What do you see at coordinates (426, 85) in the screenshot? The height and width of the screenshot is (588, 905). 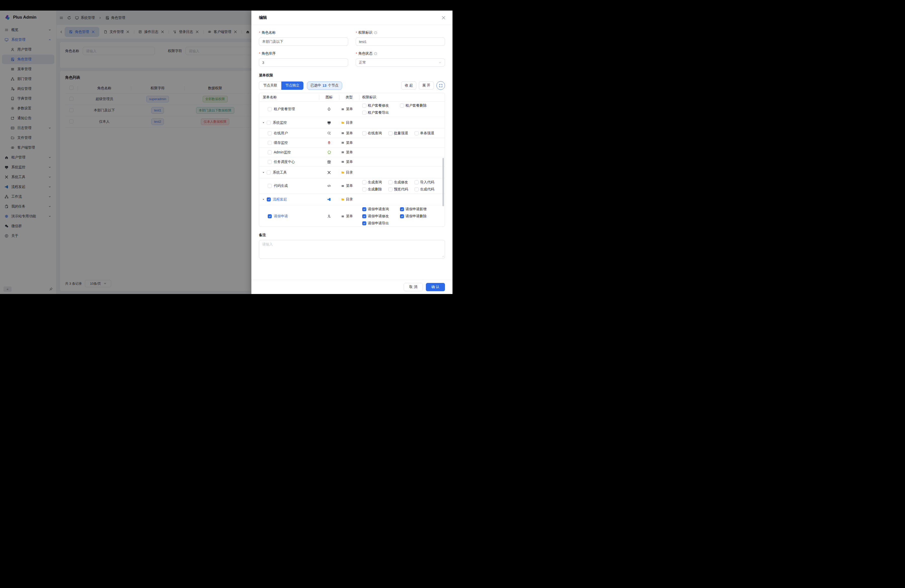 I see `expand-all-button: 展 开` at bounding box center [426, 85].